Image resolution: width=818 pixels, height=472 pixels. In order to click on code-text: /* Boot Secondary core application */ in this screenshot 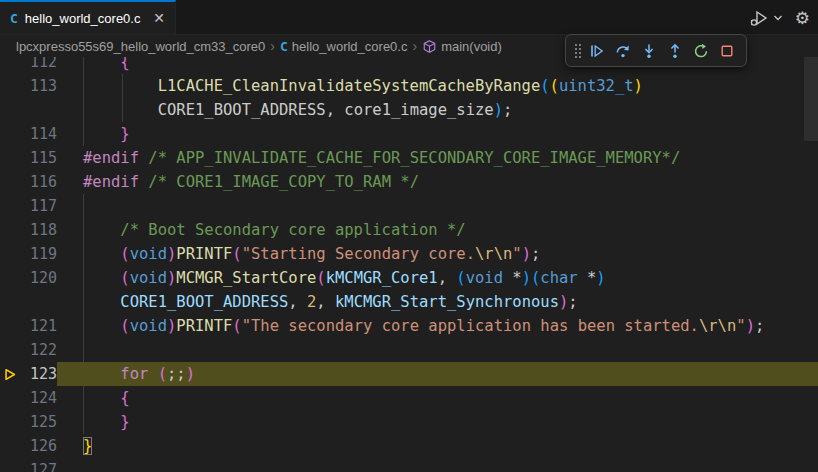, I will do `click(438, 230)`.